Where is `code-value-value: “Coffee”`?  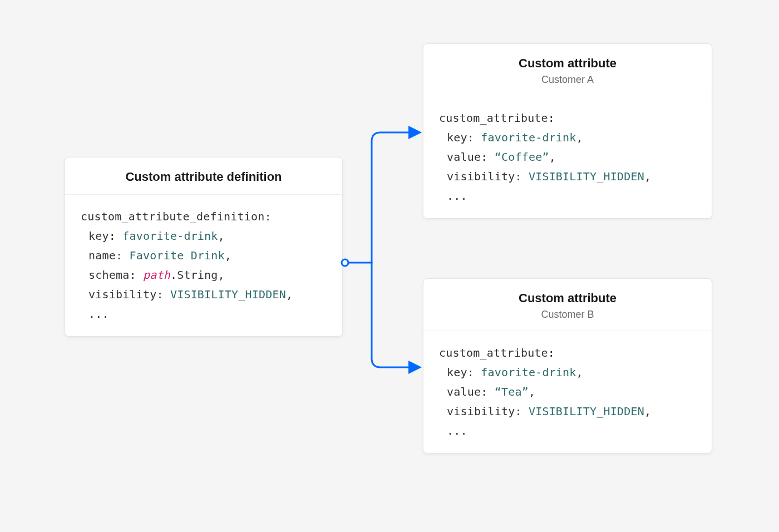 code-value-value: “Coffee” is located at coordinates (522, 157).